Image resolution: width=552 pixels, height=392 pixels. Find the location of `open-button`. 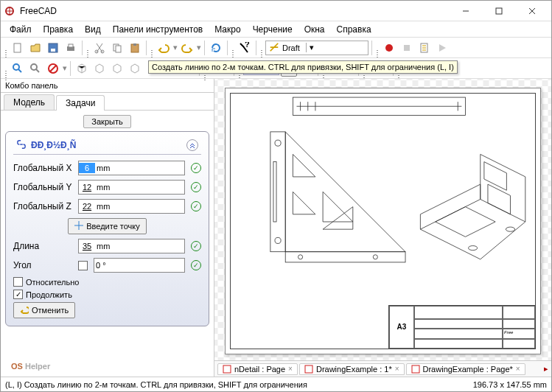

open-button is located at coordinates (35, 48).